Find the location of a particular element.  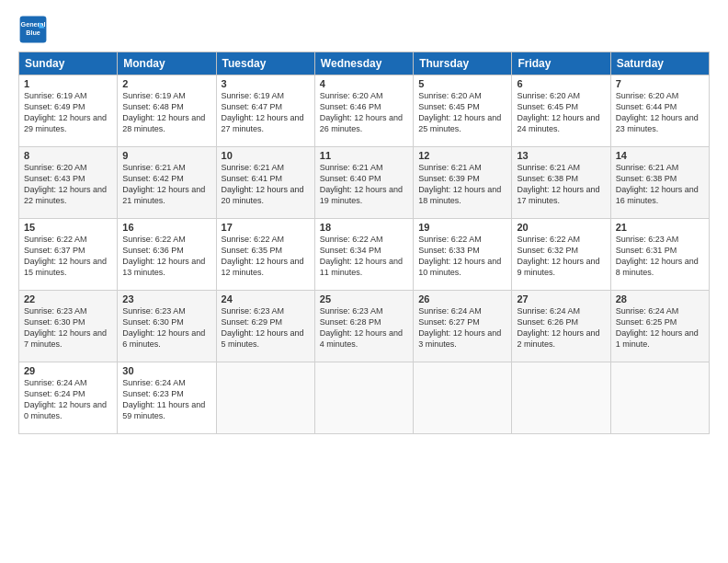

calendar-cell: 5 Sunrise: 6:20 AMSunset: 6:45 PMDayligh… is located at coordinates (463, 111).